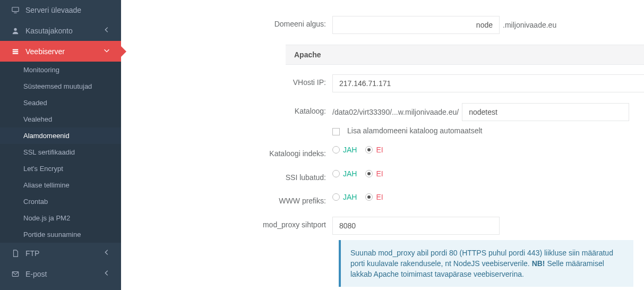  Describe the element at coordinates (227, 200) in the screenshot. I see `www-prefix-label: WWW prefiks:` at that location.